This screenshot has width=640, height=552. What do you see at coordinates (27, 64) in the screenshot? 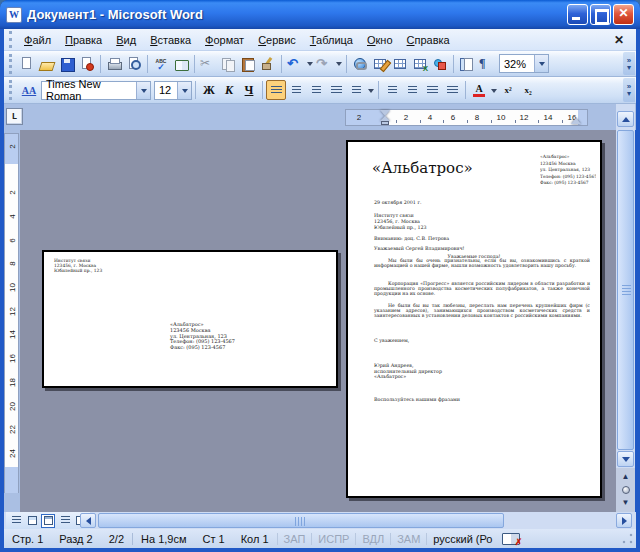
I see `new-document-button` at bounding box center [27, 64].